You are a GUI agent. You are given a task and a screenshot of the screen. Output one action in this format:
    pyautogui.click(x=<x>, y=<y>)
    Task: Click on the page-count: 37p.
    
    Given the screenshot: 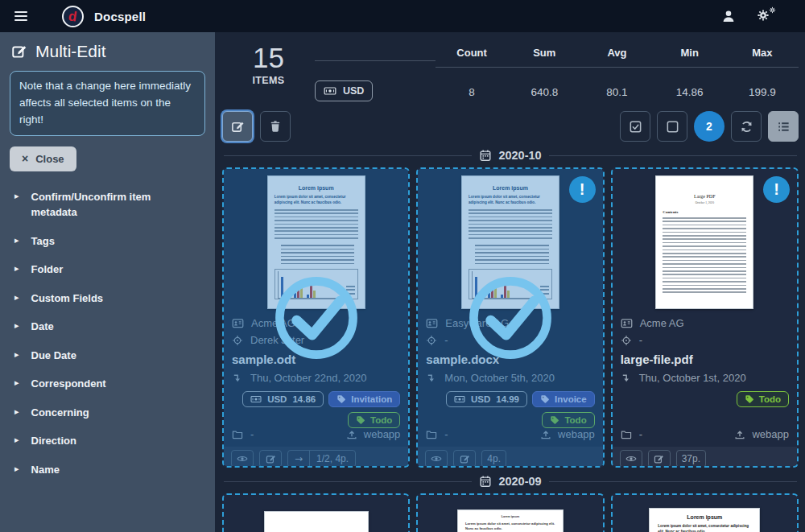 What is the action you would take?
    pyautogui.click(x=691, y=459)
    